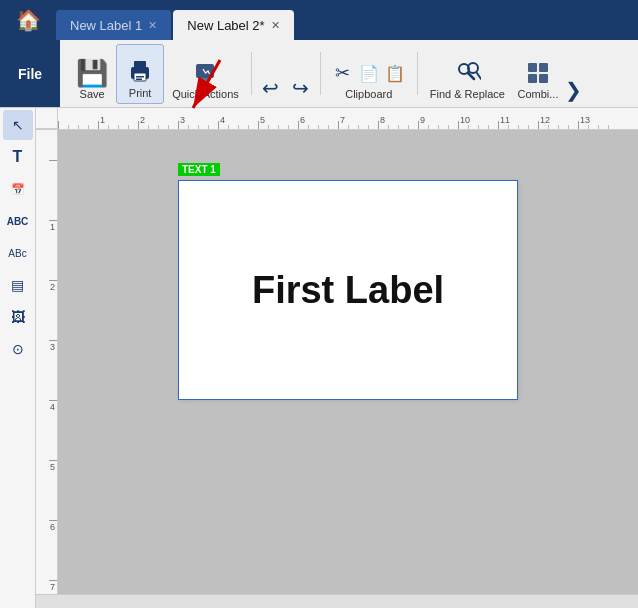 This screenshot has width=638, height=608. What do you see at coordinates (348, 118) in the screenshot?
I see `ruler-top-container: 12345678910111213` at bounding box center [348, 118].